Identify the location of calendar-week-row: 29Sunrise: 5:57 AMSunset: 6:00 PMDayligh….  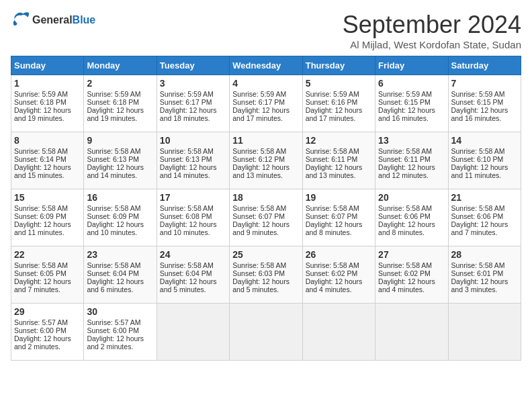
(266, 332).